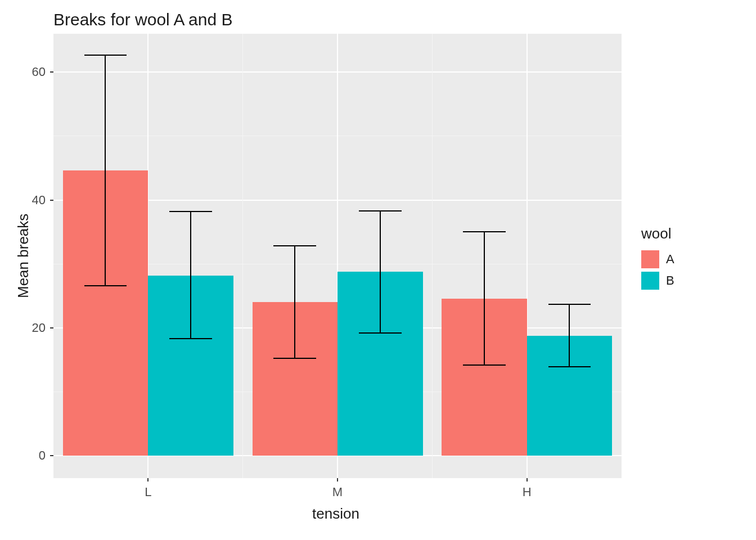 This screenshot has width=756, height=540. I want to click on x-tick-label: L, so click(148, 492).